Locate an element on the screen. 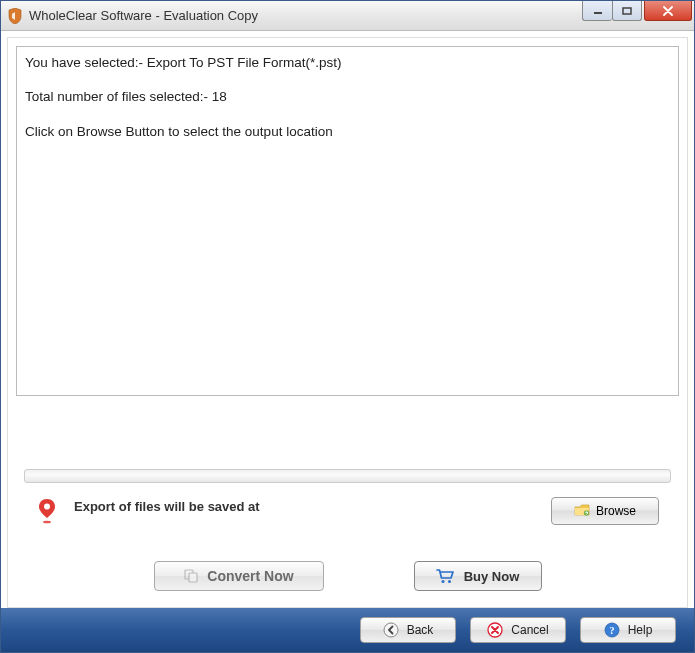  help-button: ? Help is located at coordinates (628, 630).